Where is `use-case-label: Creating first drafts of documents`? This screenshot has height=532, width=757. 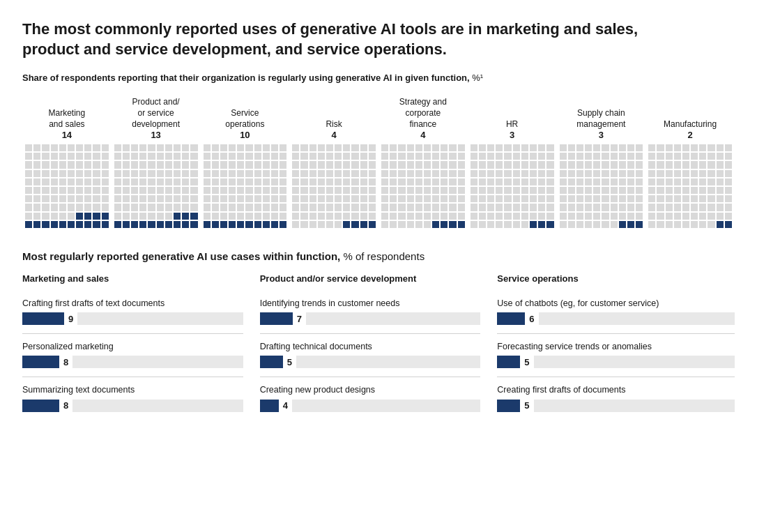
use-case-label: Creating first drafts of documents is located at coordinates (616, 390).